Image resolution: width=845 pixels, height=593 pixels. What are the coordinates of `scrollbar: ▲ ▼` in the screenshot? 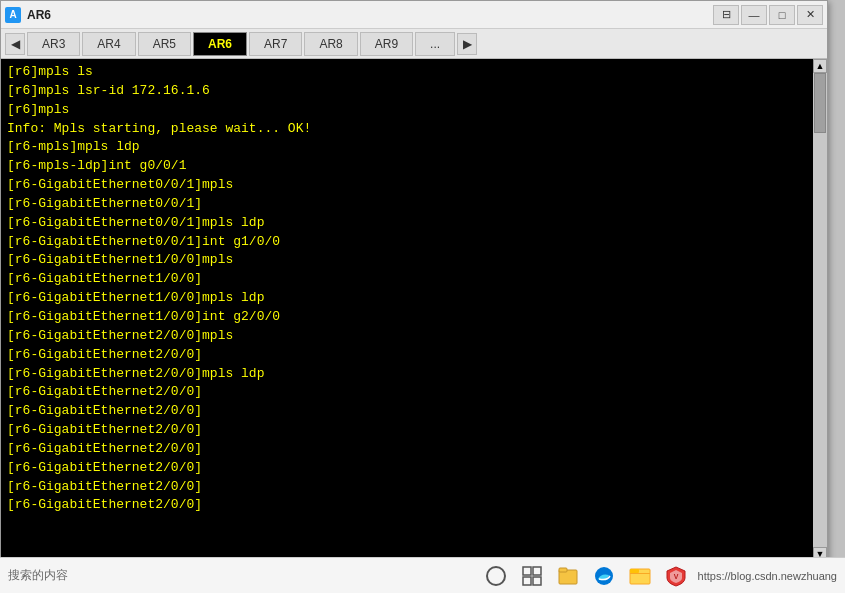 It's located at (820, 310).